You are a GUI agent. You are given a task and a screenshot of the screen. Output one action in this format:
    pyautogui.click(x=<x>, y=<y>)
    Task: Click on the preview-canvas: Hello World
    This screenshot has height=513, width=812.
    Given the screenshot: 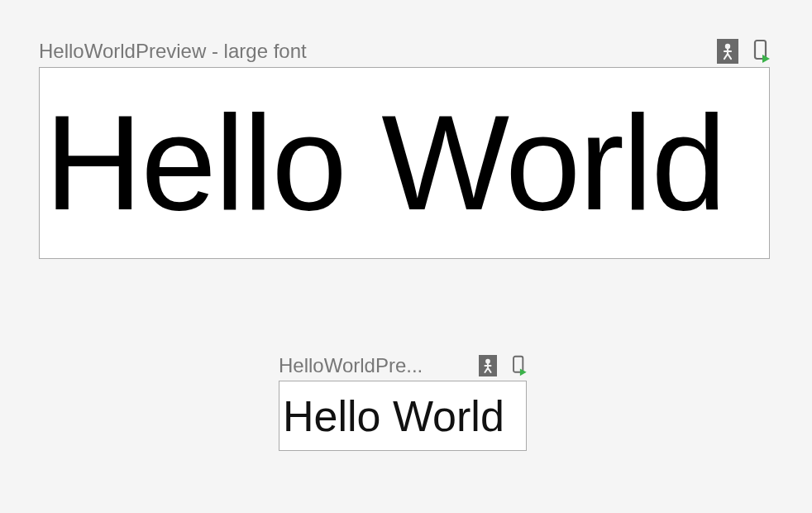 What is the action you would take?
    pyautogui.click(x=403, y=415)
    